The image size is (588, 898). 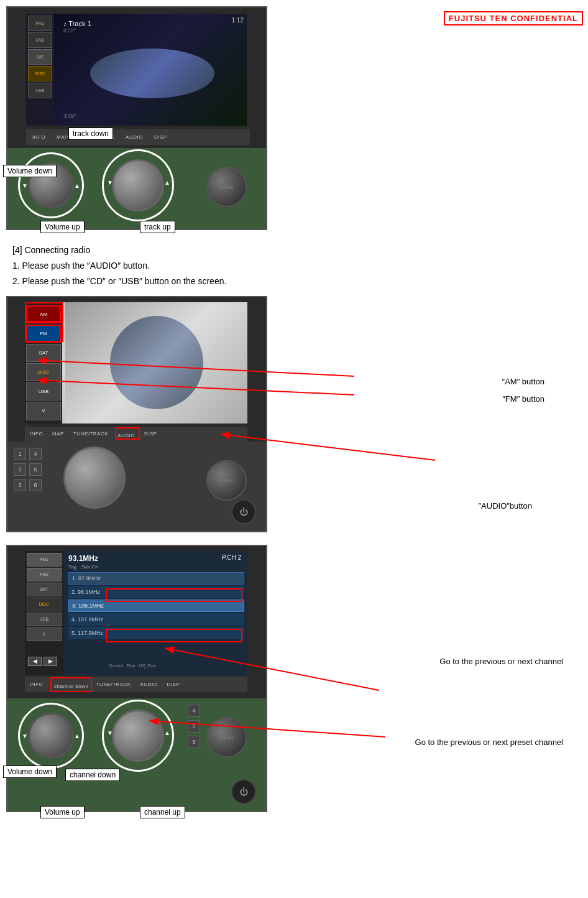 What do you see at coordinates (25, 185) in the screenshot?
I see `vol-arrow-head-left: ▼` at bounding box center [25, 185].